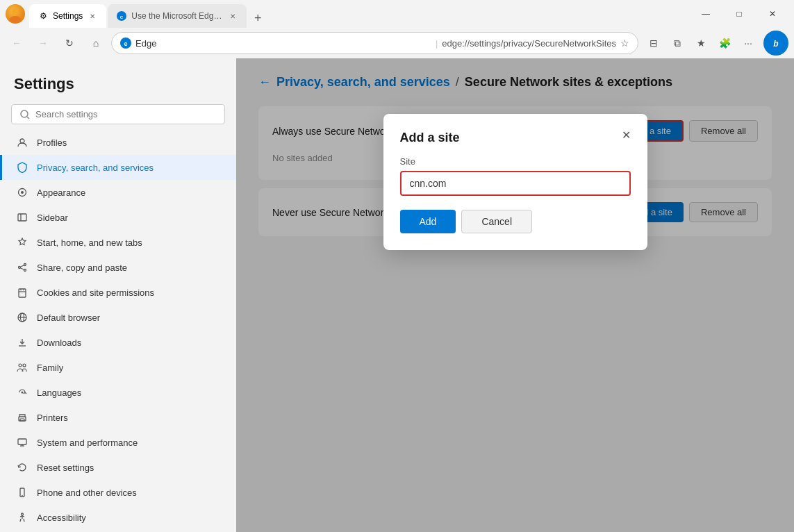 The image size is (794, 532). Describe the element at coordinates (515, 138) in the screenshot. I see `dialog-title: Add a site` at that location.